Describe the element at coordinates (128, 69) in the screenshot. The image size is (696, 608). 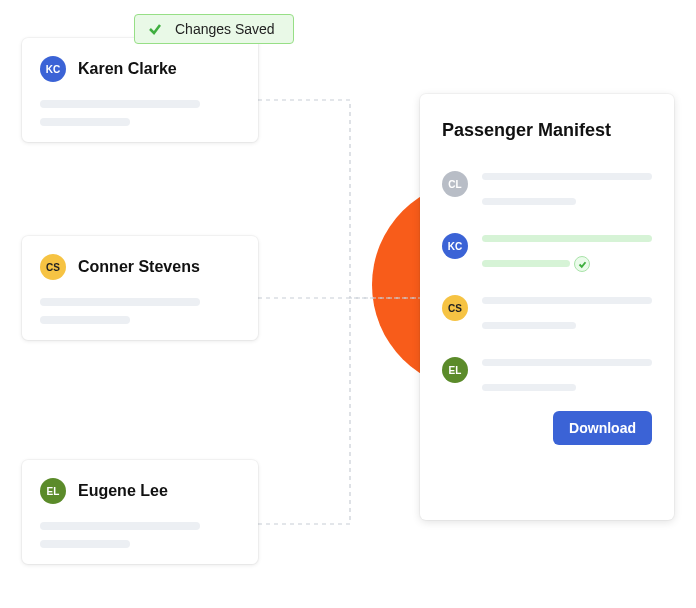
I see `passenger-name: Karen Clarke` at that location.